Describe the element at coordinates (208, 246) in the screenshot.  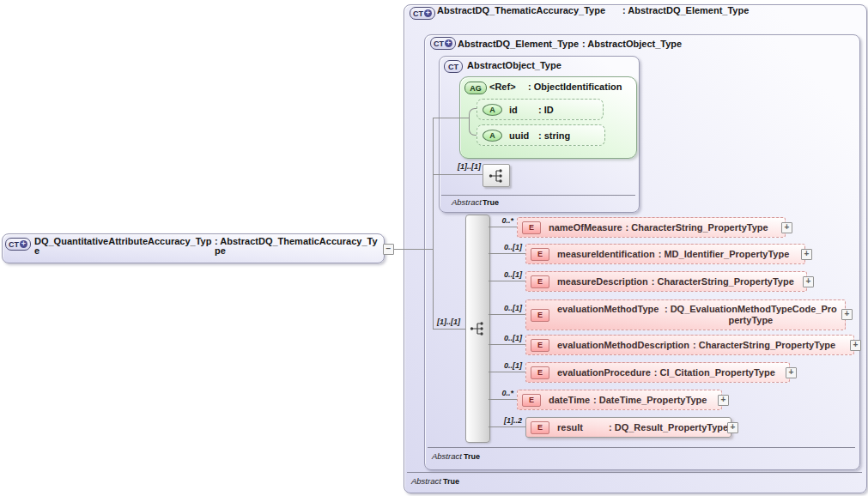
I see `root-box-title: DQ_QuantitativeAttributeAccuracy_Type : …` at that location.